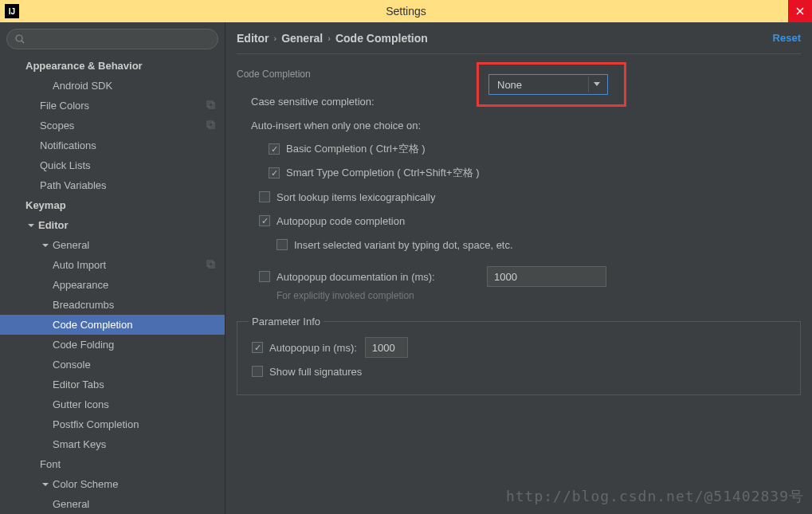 This screenshot has height=514, width=812. Describe the element at coordinates (382, 277) in the screenshot. I see `autopopup-doc-label: Autopopup documentation in (ms):` at that location.